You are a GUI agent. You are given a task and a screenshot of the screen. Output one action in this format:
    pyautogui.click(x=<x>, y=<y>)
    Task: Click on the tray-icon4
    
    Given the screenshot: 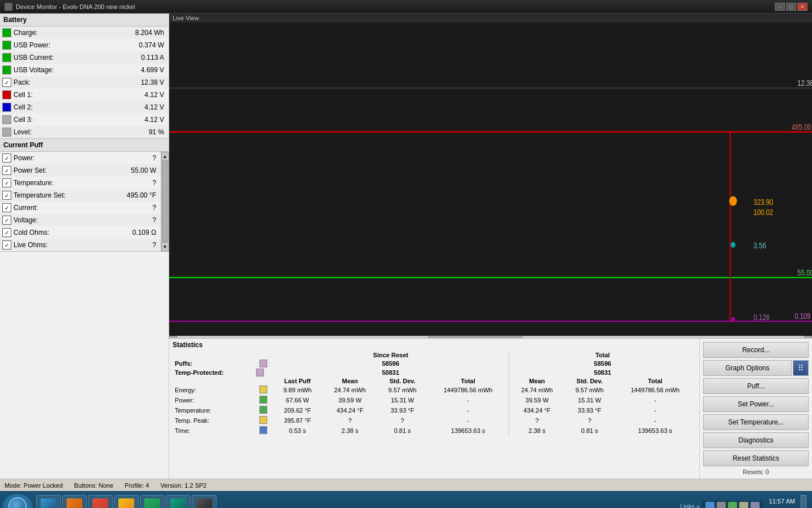 What is the action you would take?
    pyautogui.click(x=744, y=505)
    